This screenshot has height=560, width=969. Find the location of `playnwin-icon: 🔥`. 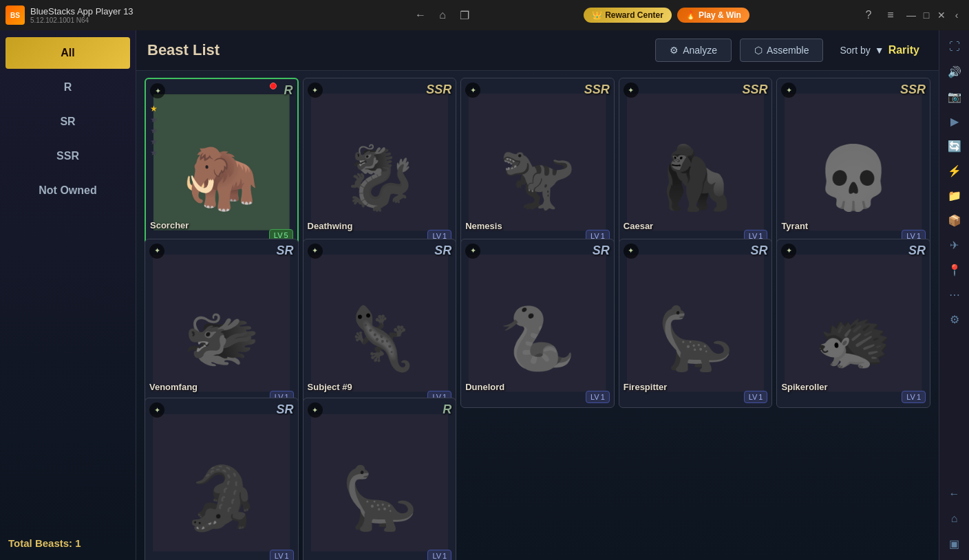

playnwin-icon: 🔥 is located at coordinates (691, 15).